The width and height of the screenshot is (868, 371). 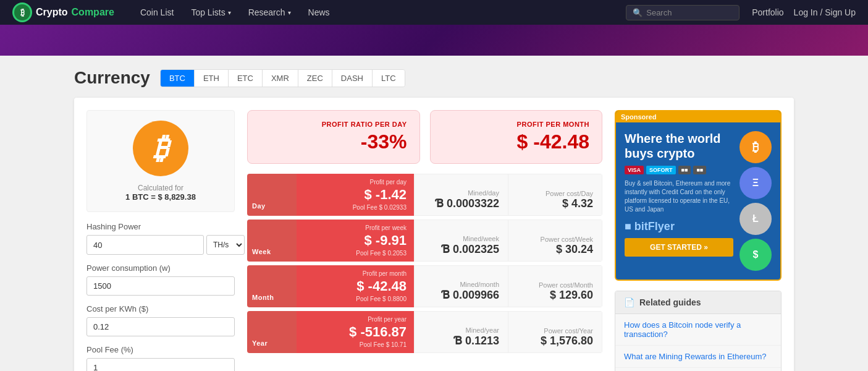 What do you see at coordinates (555, 250) in the screenshot?
I see `power-value: $ 30.24` at bounding box center [555, 250].